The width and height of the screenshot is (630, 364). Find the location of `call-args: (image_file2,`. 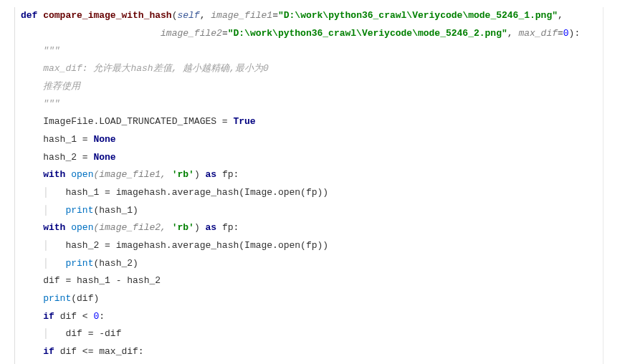

call-args: (image_file2, is located at coordinates (132, 228).